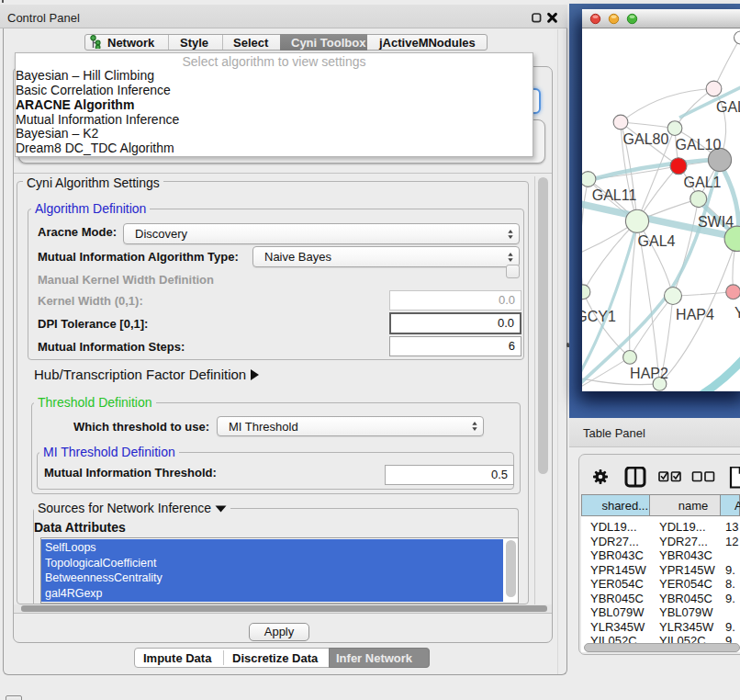  Describe the element at coordinates (728, 107) in the screenshot. I see `svg-text: GAL7` at that location.